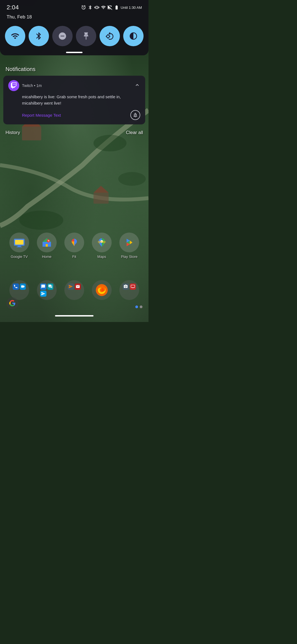 The image size is (297, 644). I want to click on folder-grid-mail, so click(74, 290).